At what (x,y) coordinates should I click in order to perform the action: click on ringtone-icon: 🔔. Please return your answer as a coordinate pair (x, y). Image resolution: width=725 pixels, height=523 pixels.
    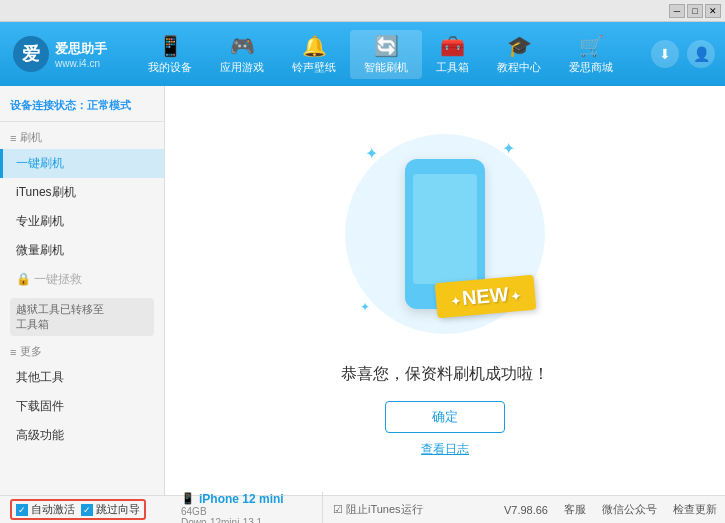
    Looking at the image, I should click on (314, 46).